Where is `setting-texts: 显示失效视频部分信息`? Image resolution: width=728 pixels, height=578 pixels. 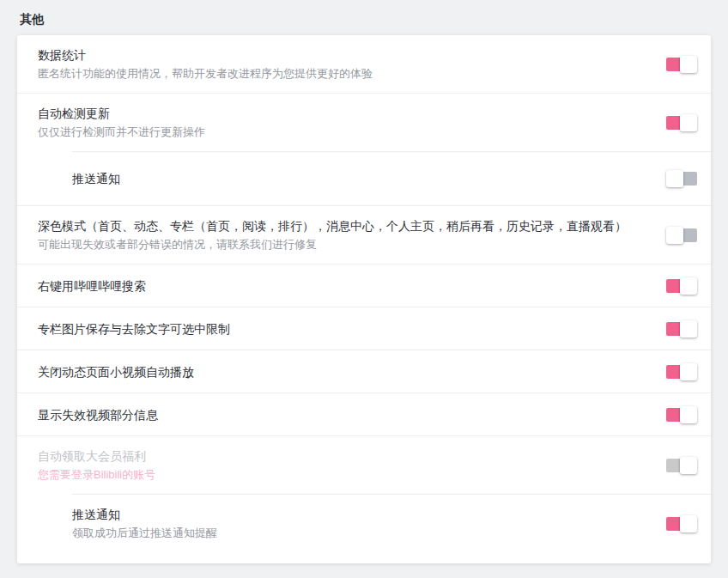
setting-texts: 显示失效视频部分信息 is located at coordinates (345, 415).